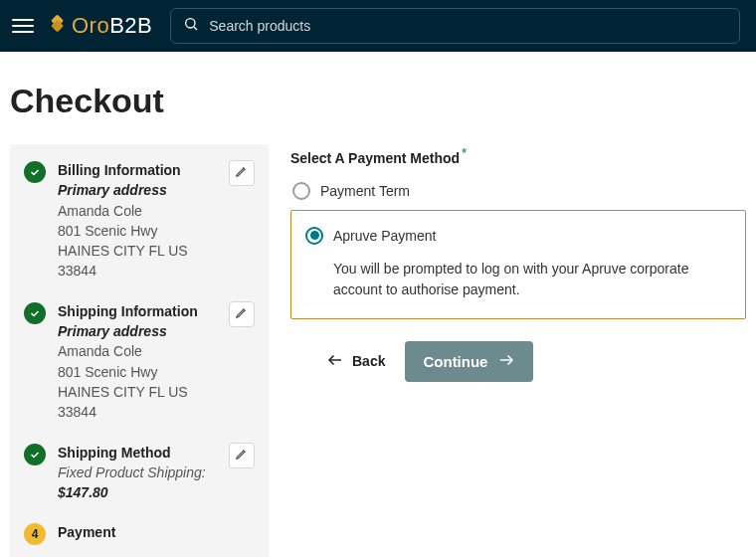  I want to click on payment-option-apruve: Apruve Payment, so click(518, 236).